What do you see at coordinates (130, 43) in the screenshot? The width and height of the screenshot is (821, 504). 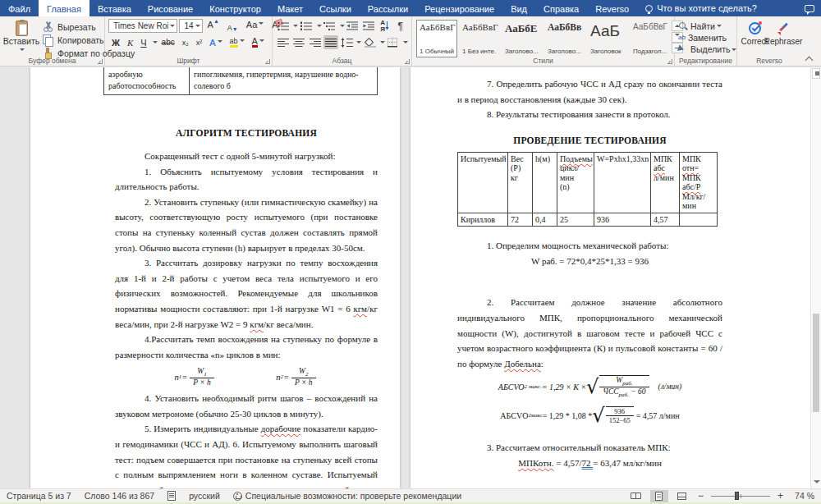 I see `italic-button: К` at bounding box center [130, 43].